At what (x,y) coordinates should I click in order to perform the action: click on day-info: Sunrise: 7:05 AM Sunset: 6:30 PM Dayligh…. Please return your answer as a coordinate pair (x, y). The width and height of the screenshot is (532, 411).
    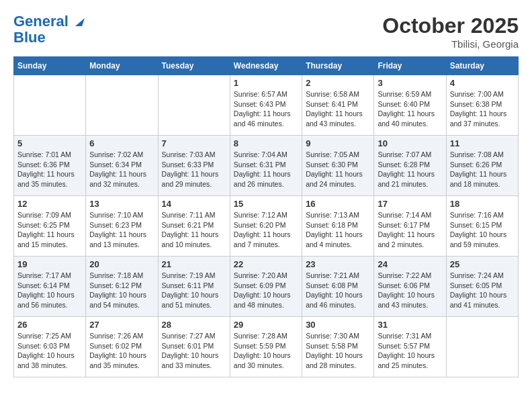
    Looking at the image, I should click on (338, 169).